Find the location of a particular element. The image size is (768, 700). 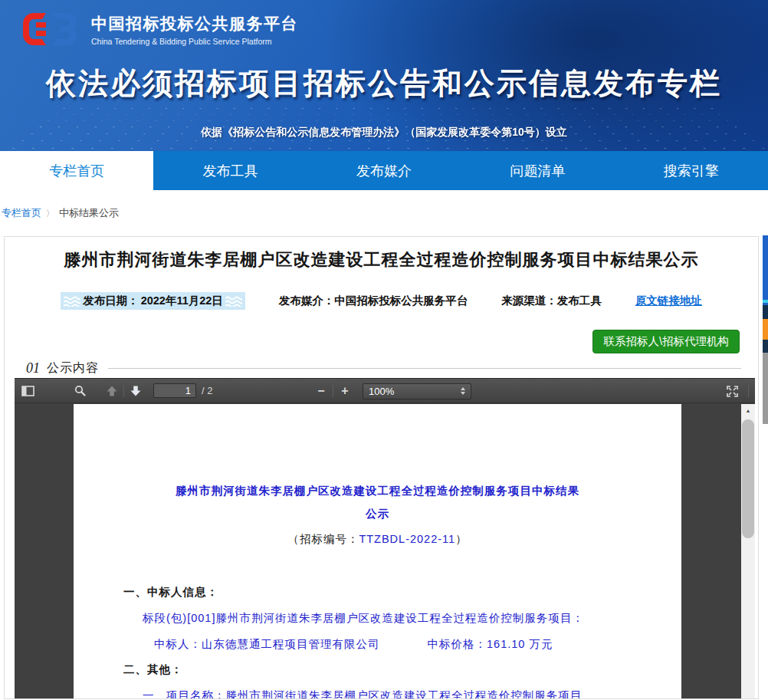

doc-title-line2: 公示 is located at coordinates (377, 514).